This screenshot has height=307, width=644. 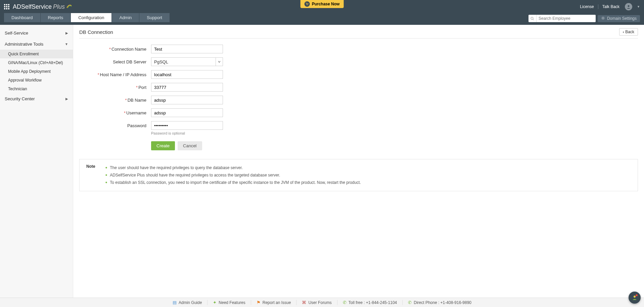 What do you see at coordinates (365, 74) in the screenshot?
I see `row-host: *Host Name / IP Address` at bounding box center [365, 74].